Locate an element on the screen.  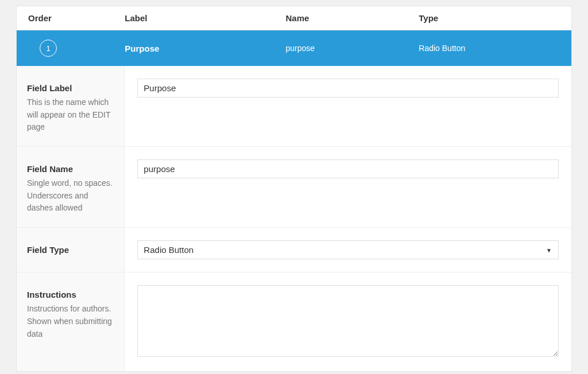
header-order: Order is located at coordinates (71, 18).